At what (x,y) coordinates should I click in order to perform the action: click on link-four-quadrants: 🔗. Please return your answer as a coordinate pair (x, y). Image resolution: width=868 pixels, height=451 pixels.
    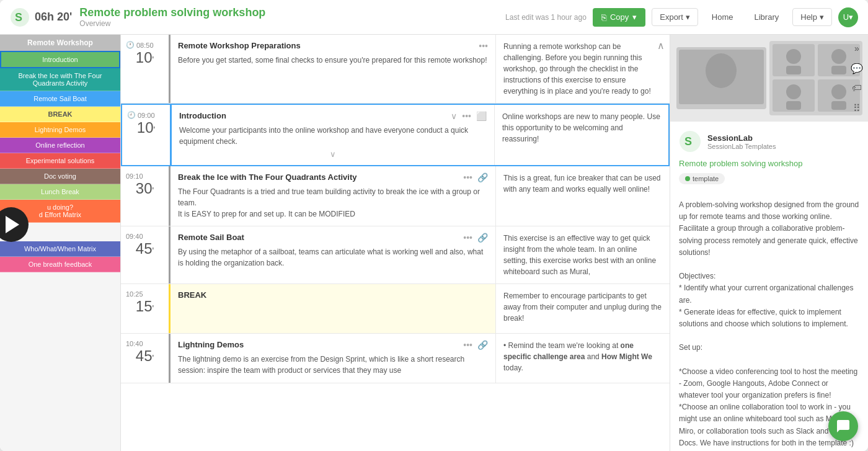
    Looking at the image, I should click on (482, 177).